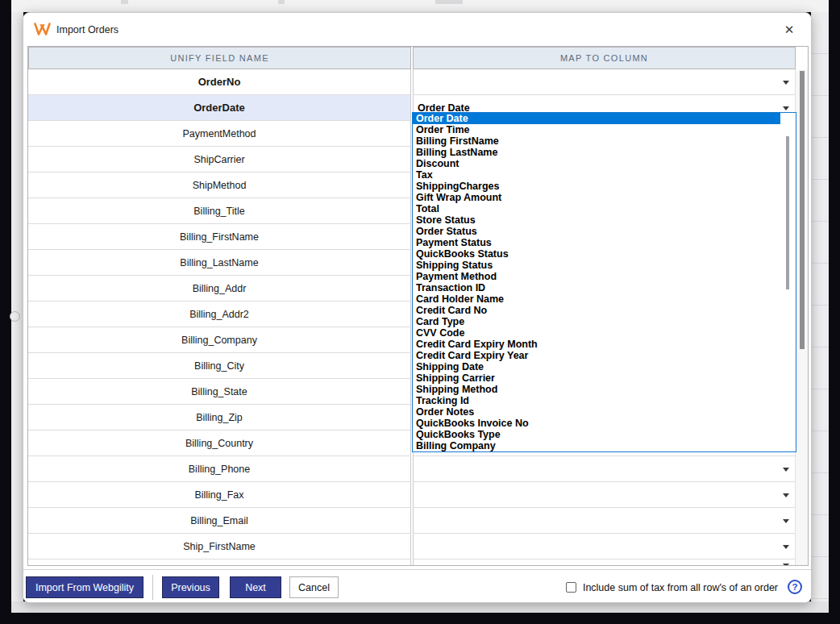  What do you see at coordinates (412, 563) in the screenshot?
I see `table-row` at bounding box center [412, 563].